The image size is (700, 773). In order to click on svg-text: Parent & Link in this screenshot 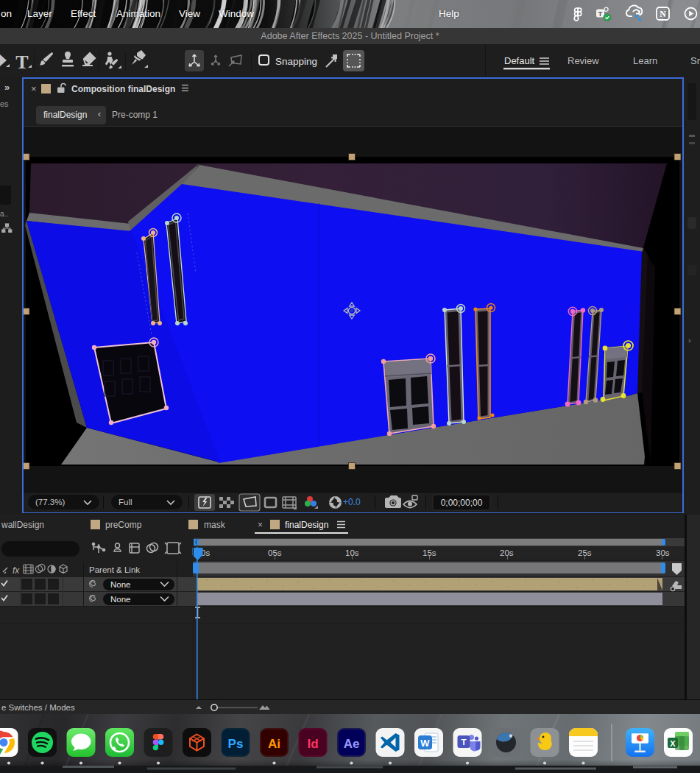, I will do `click(115, 570)`.